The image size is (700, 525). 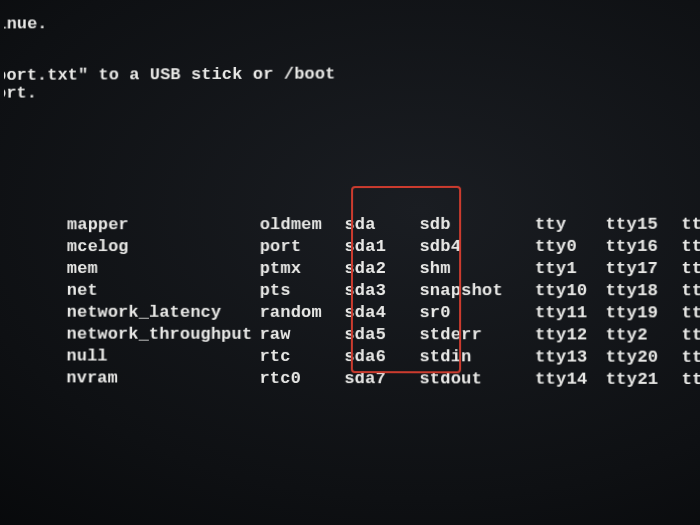 What do you see at coordinates (643, 269) in the screenshot?
I see `dev-col6: tty17` at bounding box center [643, 269].